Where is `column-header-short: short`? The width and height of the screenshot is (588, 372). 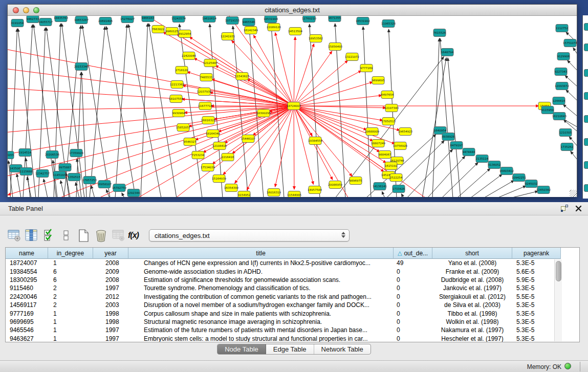
column-header-short: short is located at coordinates (472, 253).